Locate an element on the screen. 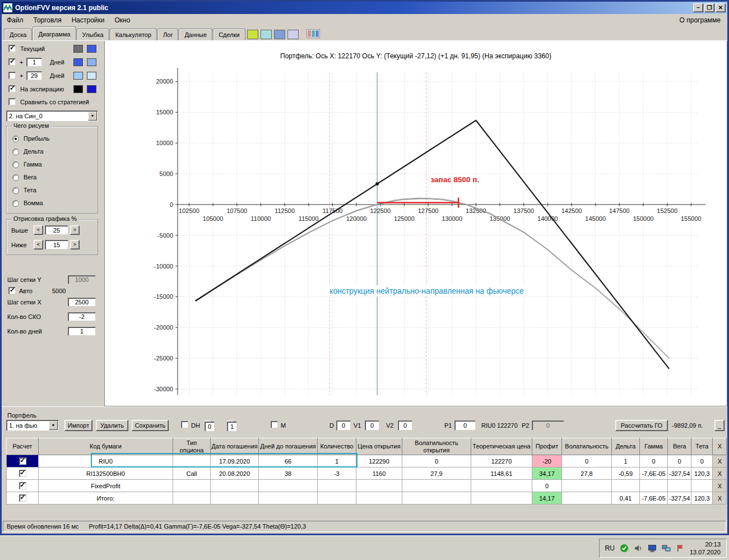 Image resolution: width=729 pixels, height=560 pixels. close-button: ✕ is located at coordinates (721, 8).